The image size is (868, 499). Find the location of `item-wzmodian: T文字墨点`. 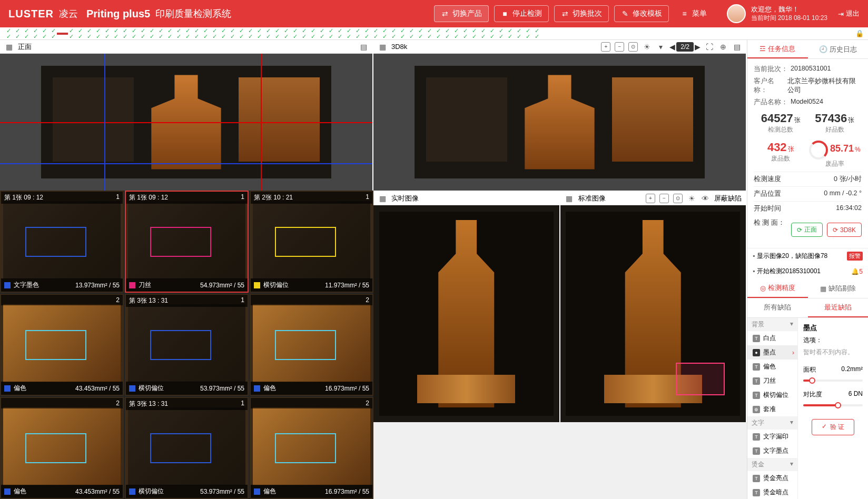

item-wzmodian: T文字墨点 is located at coordinates (772, 451).